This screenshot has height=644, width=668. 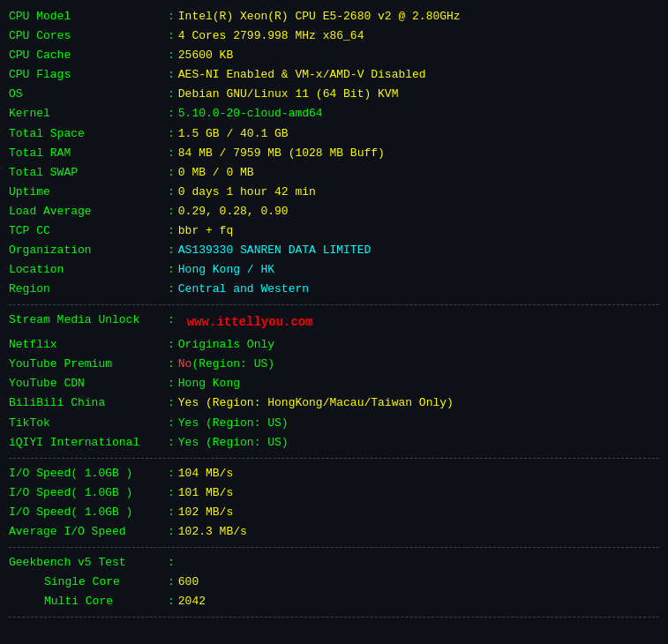 I want to click on io1-row: I/O Speed( 1.0GB ) : 104 MB/s, so click(x=334, y=474).